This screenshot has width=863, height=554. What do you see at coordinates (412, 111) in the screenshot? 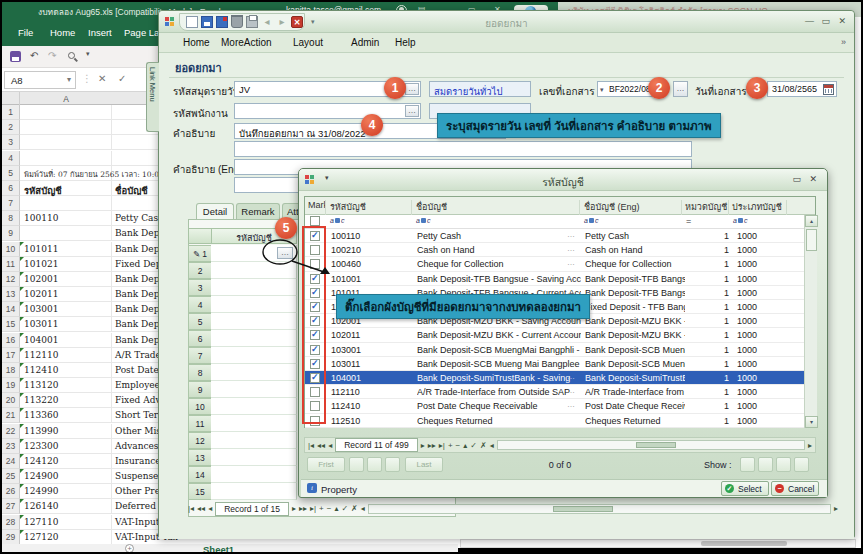
I see `employee-lookup-button: …` at bounding box center [412, 111].